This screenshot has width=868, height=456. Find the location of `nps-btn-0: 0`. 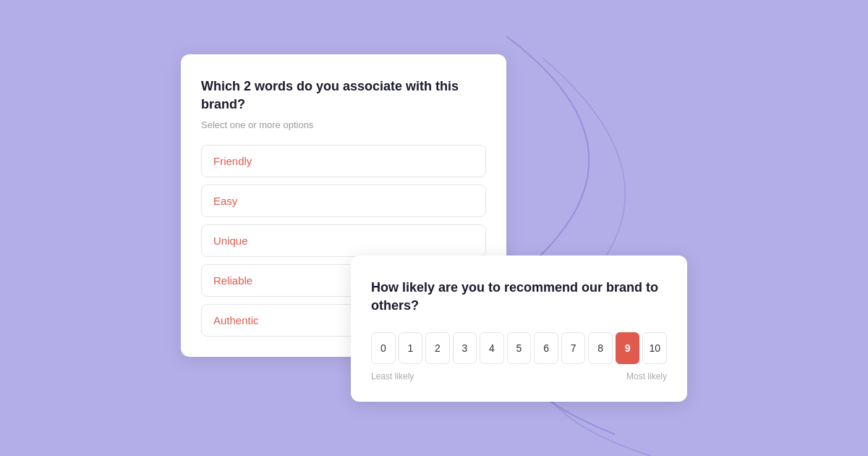

nps-btn-0: 0 is located at coordinates (383, 348).